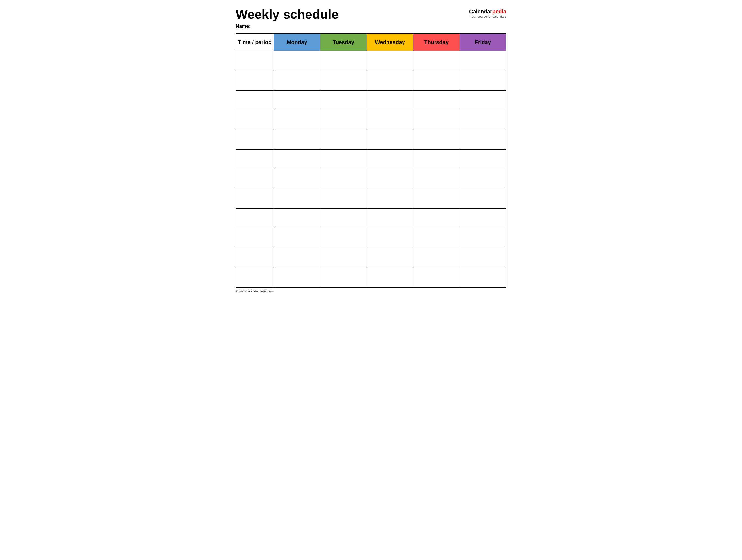 This screenshot has width=742, height=560. What do you see at coordinates (254, 291) in the screenshot?
I see `footer-url: © www.calendarpedia.com` at bounding box center [254, 291].